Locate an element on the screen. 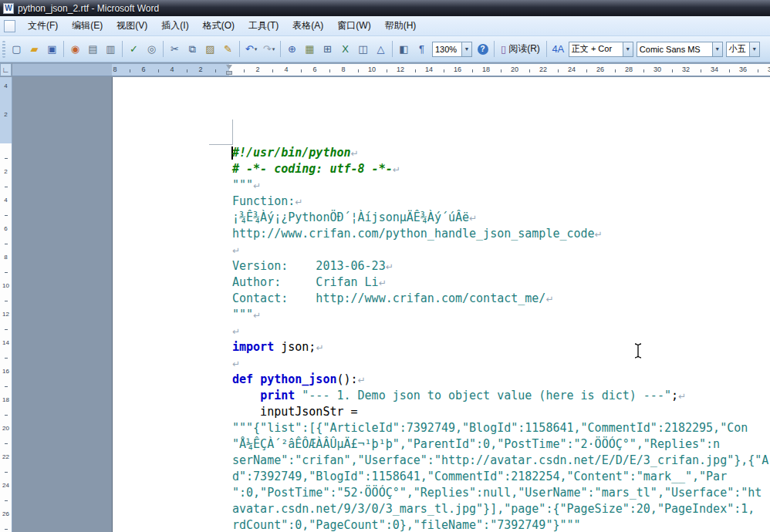 This screenshot has height=532, width=770. insert-hyperlink-icon: ⊕ is located at coordinates (292, 49).